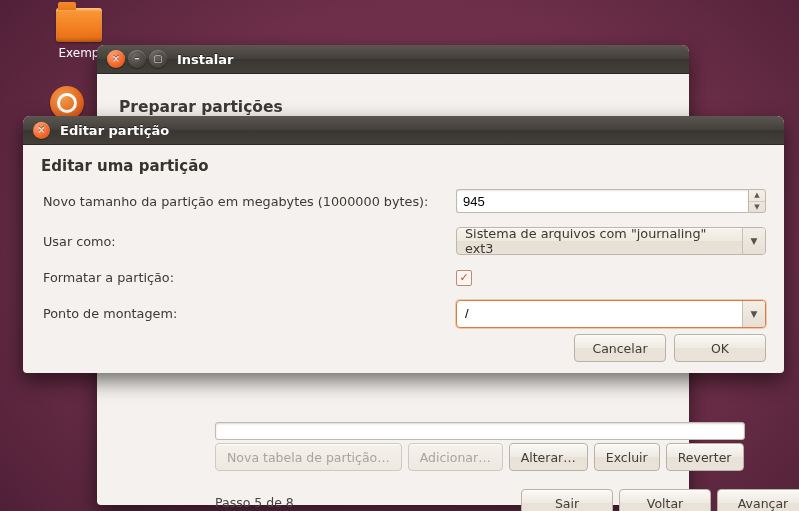 Image resolution: width=799 pixels, height=511 pixels. Describe the element at coordinates (42, 130) in the screenshot. I see `dialog-close-button: ×` at that location.